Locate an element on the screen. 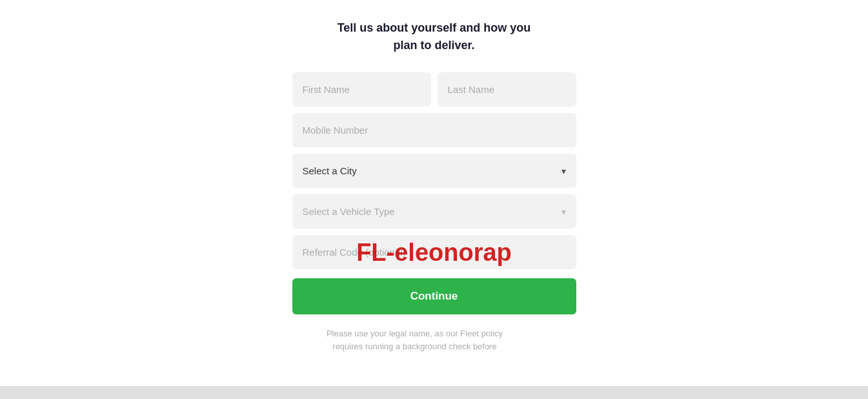  vehicle-select-wrapper: Select a Vehicle TypeBicycleMotorcycleCa… is located at coordinates (434, 212).